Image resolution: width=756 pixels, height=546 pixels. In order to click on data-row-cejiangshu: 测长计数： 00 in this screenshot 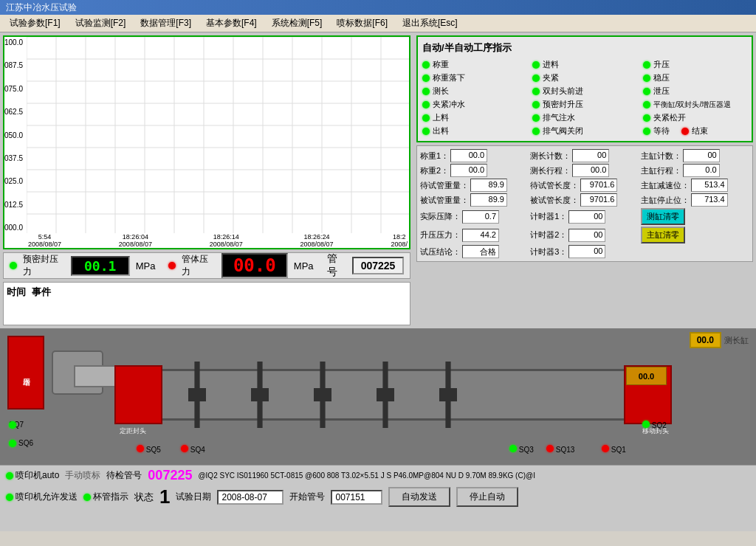, I will do `click(585, 156)`.